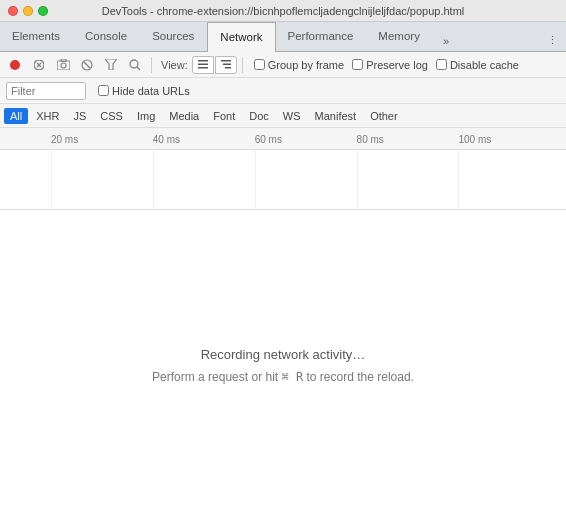  I want to click on disable-cache-label: Disable cache, so click(484, 65).